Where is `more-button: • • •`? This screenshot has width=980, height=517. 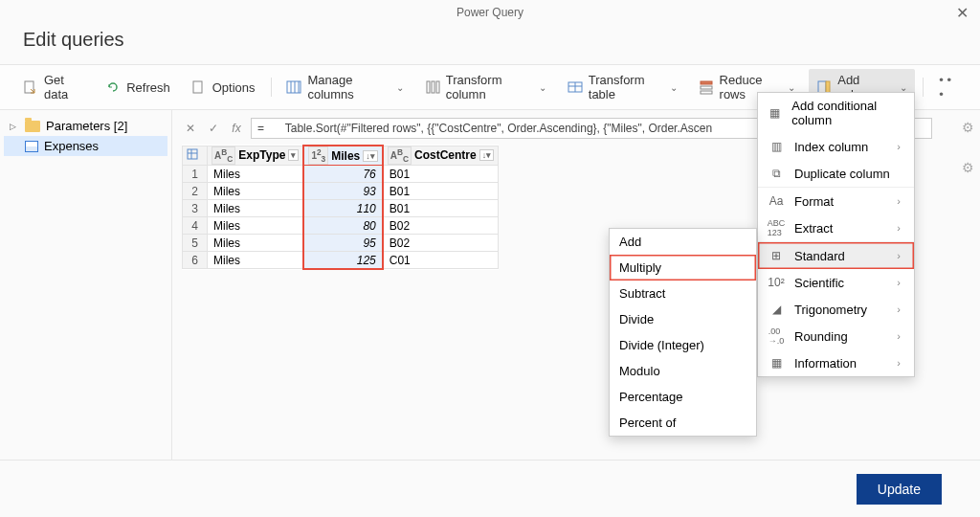
more-button: • • • is located at coordinates (947, 87).